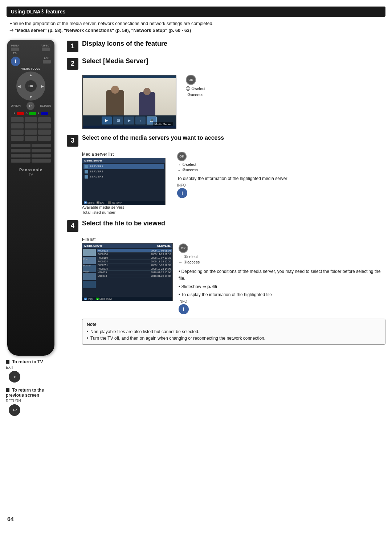  Describe the element at coordinates (234, 332) in the screenshot. I see `note-box: Note Non-playable files are also listed …` at that location.